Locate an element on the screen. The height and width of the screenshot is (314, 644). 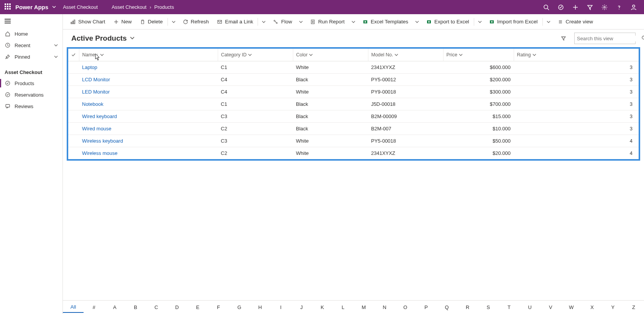
export-excel-button: Export to Excel is located at coordinates (448, 22).